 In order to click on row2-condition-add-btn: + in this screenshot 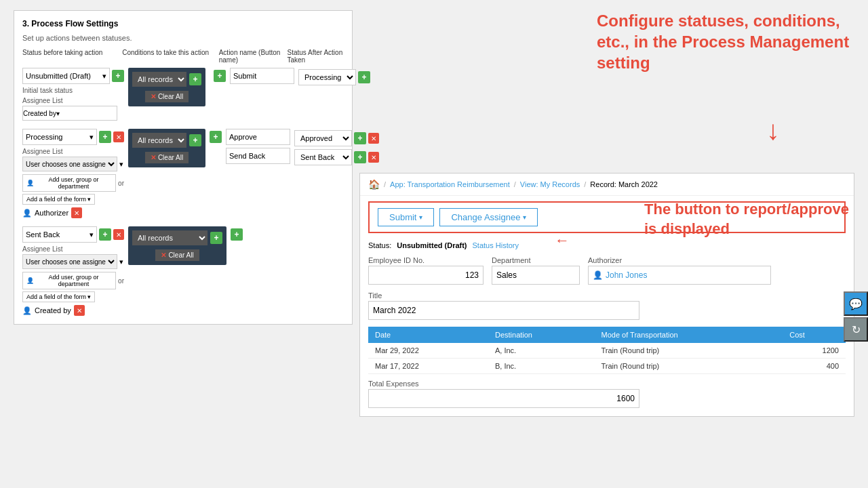, I will do `click(195, 140)`.